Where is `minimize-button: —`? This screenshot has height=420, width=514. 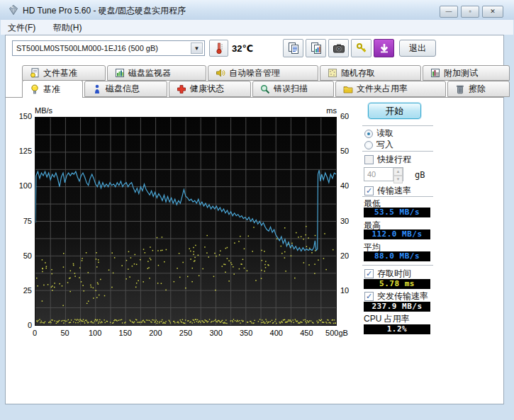
minimize-button: — is located at coordinates (449, 11).